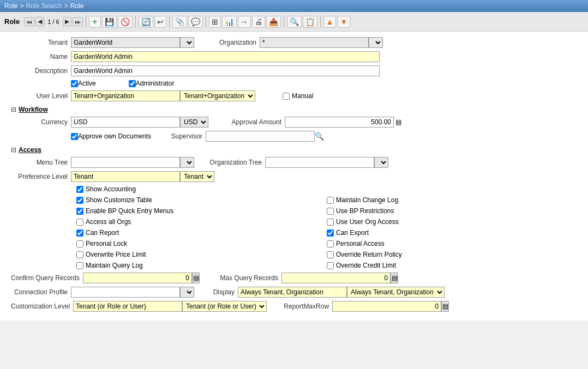 Image resolution: width=588 pixels, height=369 pixels. Describe the element at coordinates (160, 22) in the screenshot. I see `undo-button: ↩` at that location.